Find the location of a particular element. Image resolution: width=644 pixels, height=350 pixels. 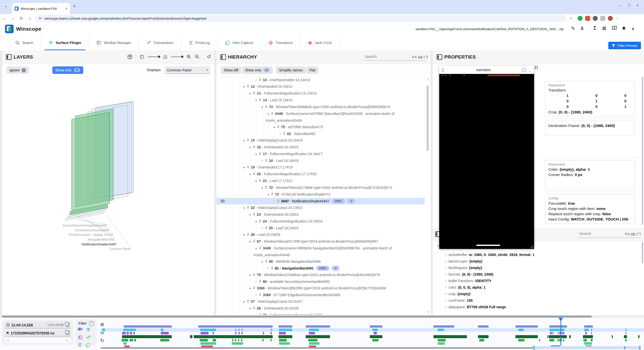

spacing-slider is located at coordinates (177, 57).